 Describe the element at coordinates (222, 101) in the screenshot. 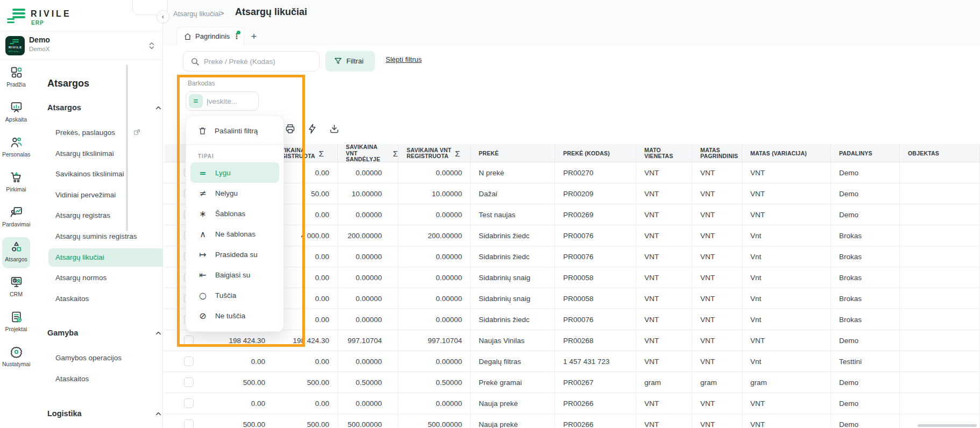

I see `barcode-filter-input: =` at that location.